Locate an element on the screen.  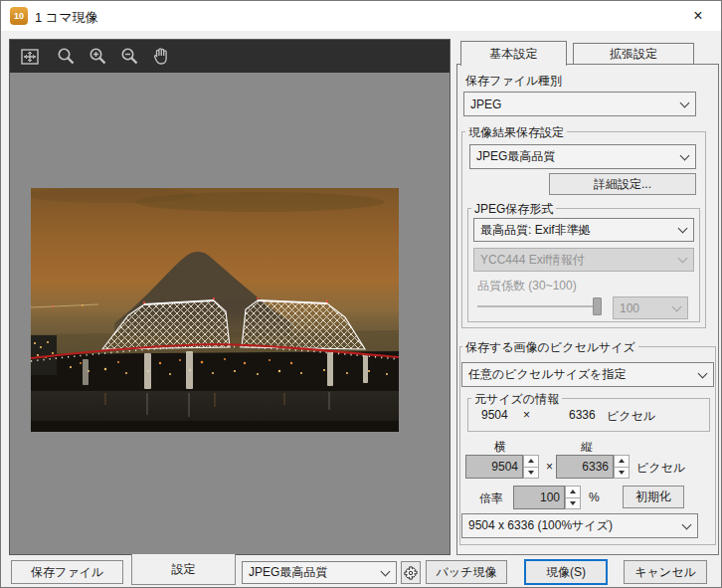
width-label: 横 is located at coordinates (500, 448).